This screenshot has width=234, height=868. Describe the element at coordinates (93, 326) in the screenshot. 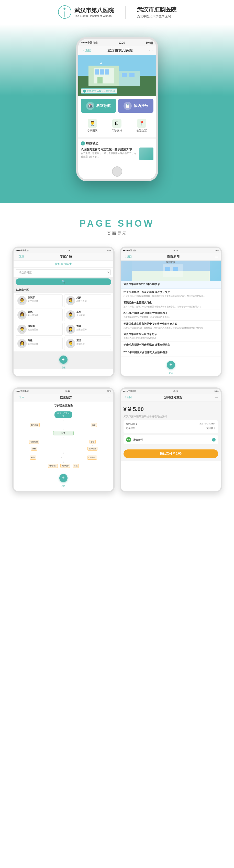

I see `doctor-name-6: 刘敏` at that location.